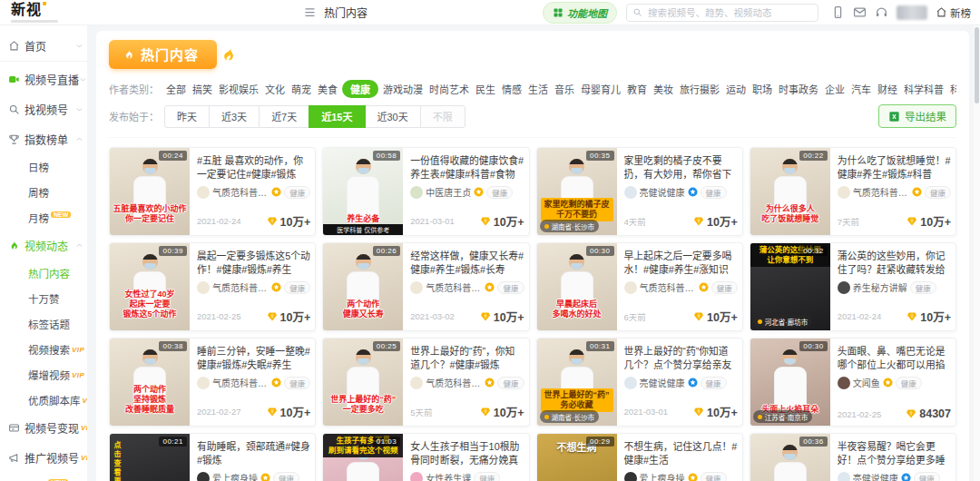 This screenshot has width=980, height=481. What do you see at coordinates (762, 89) in the screenshot?
I see `category-item: 职场` at bounding box center [762, 89].